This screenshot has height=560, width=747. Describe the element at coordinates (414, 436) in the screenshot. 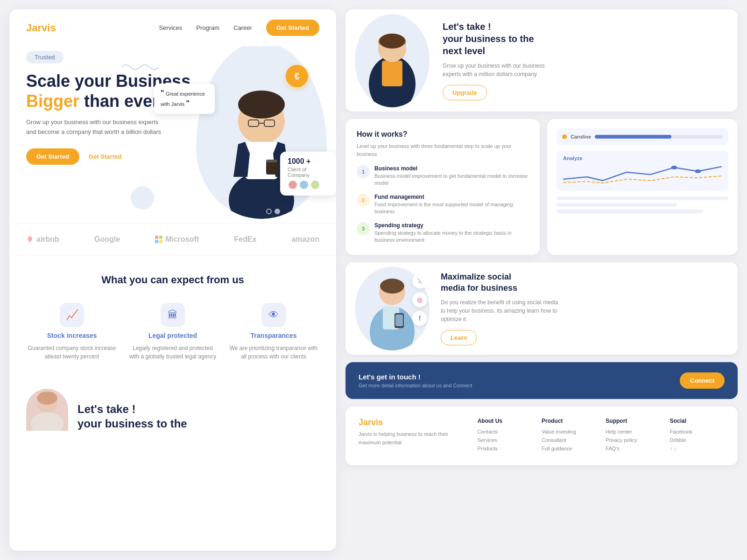

I see `footer-about-col: Jarvis Jarvis is helping business to rea…` at that location.